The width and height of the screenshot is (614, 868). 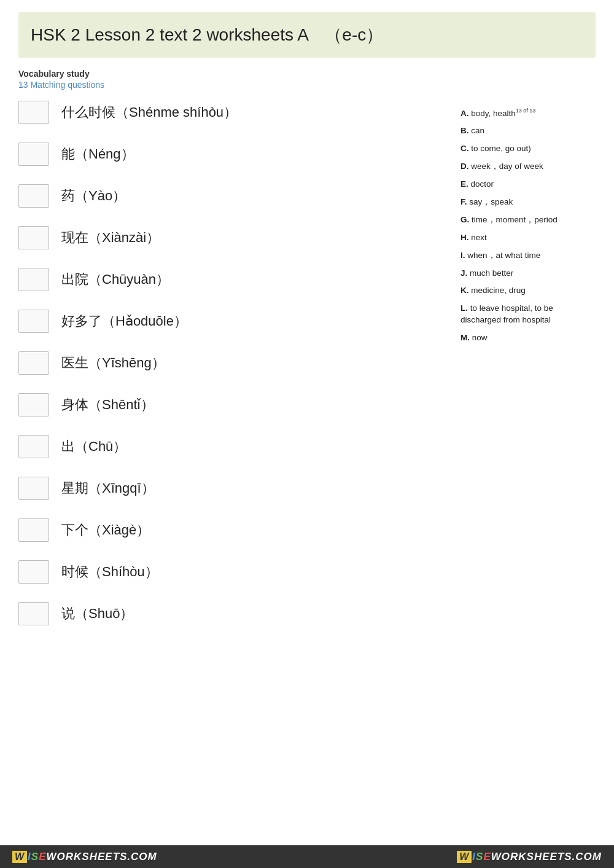 I want to click on match-item: M. now, so click(x=528, y=338).